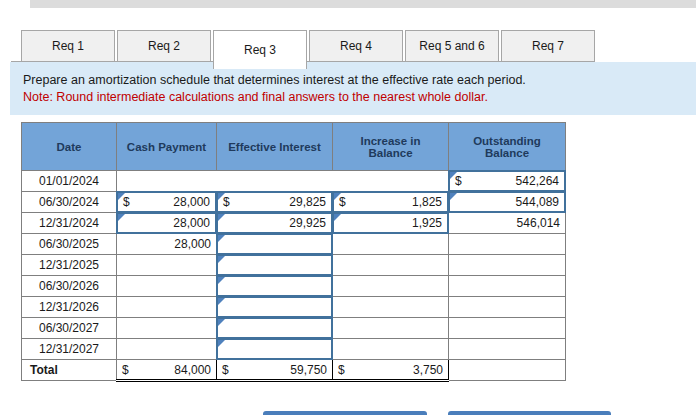 This screenshot has height=415, width=696. What do you see at coordinates (548, 46) in the screenshot?
I see `tab-req-7: Req 7` at bounding box center [548, 46].